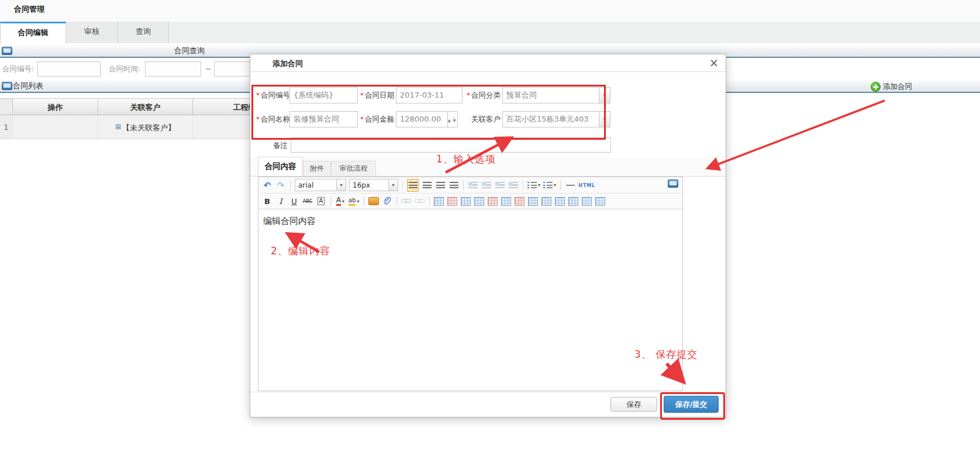 The image size is (980, 449). What do you see at coordinates (490, 11) in the screenshot?
I see `page-header: 合同管理` at bounding box center [490, 11].